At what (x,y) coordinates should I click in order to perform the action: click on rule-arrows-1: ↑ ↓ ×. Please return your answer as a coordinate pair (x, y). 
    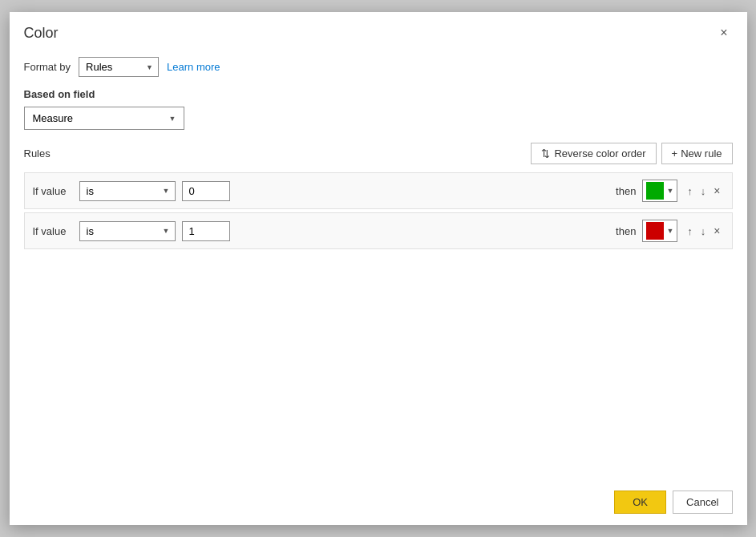
    Looking at the image, I should click on (704, 191).